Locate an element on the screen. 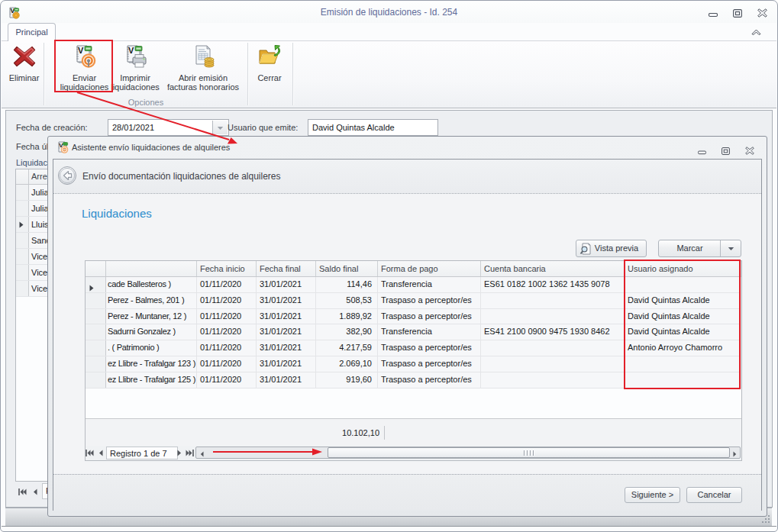 The image size is (778, 532). table-row: Perez - Muntaner, 12 )01/11/202031/01/20… is located at coordinates (414, 318).